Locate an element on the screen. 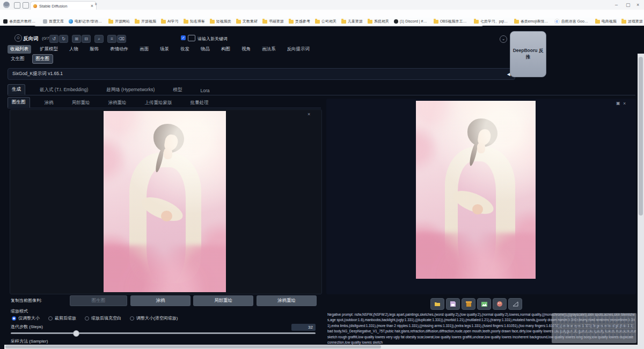  window-maximize-button: ▢ is located at coordinates (628, 5).